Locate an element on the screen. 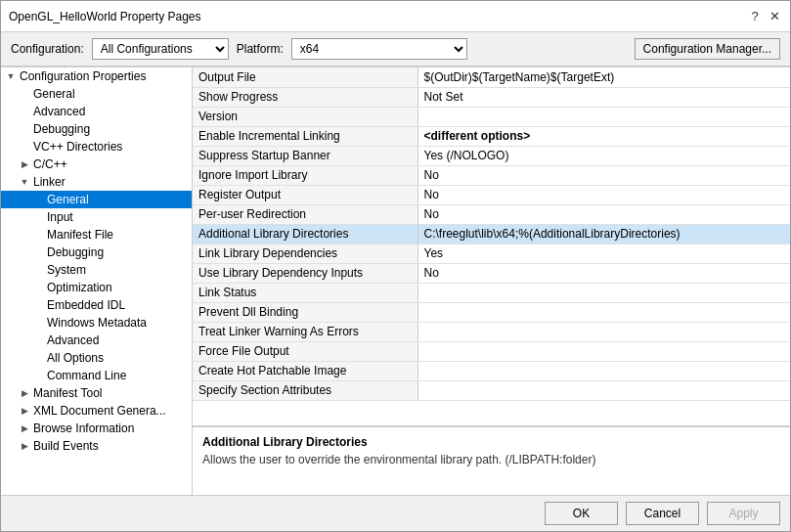 This screenshot has height=532, width=791. sidebar-item-advanced: Advanced is located at coordinates (96, 111).